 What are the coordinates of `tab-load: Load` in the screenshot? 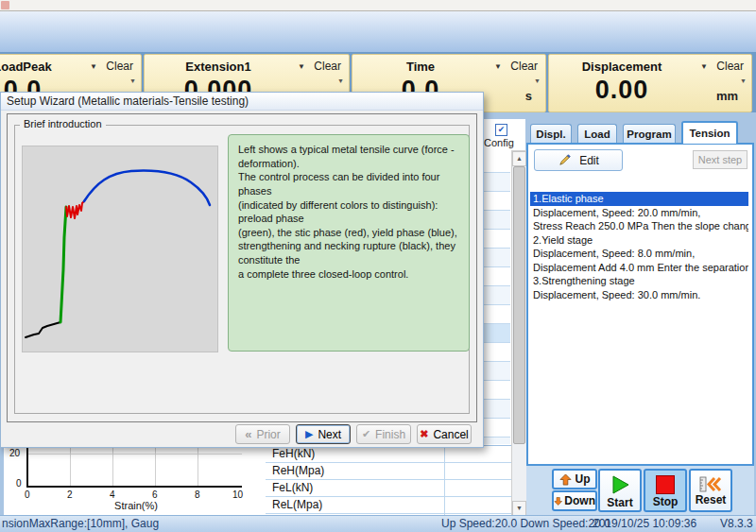 It's located at (597, 133).